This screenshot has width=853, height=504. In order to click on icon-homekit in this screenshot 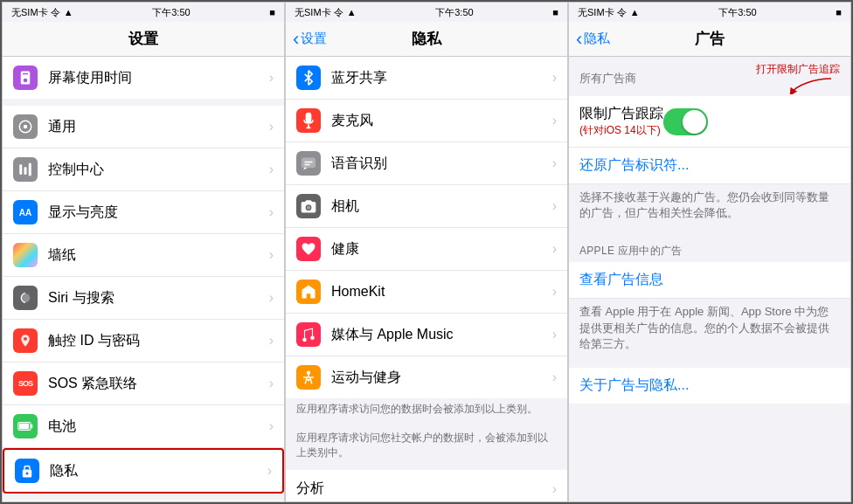, I will do `click(309, 292)`.